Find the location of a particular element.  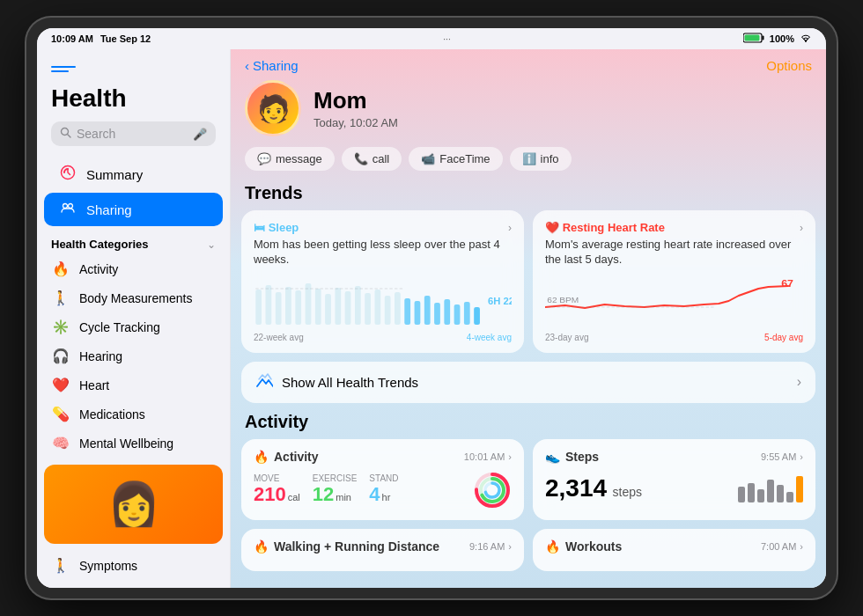

workouts-time: 7:00 AM is located at coordinates (778, 546).